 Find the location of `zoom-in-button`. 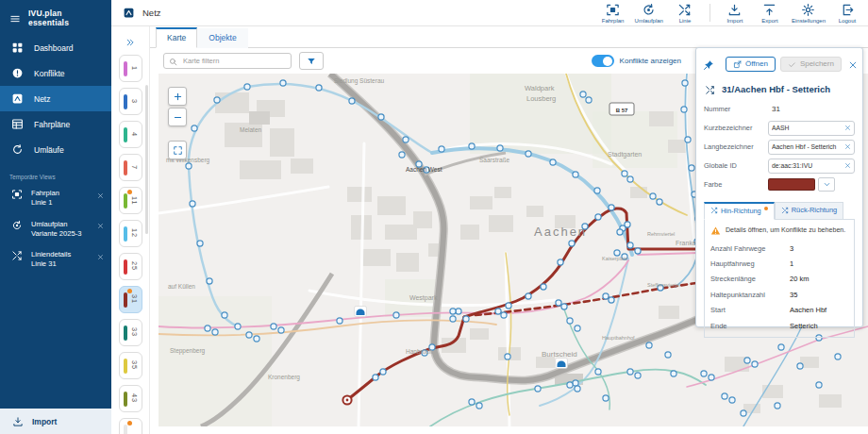

zoom-in-button is located at coordinates (177, 96).